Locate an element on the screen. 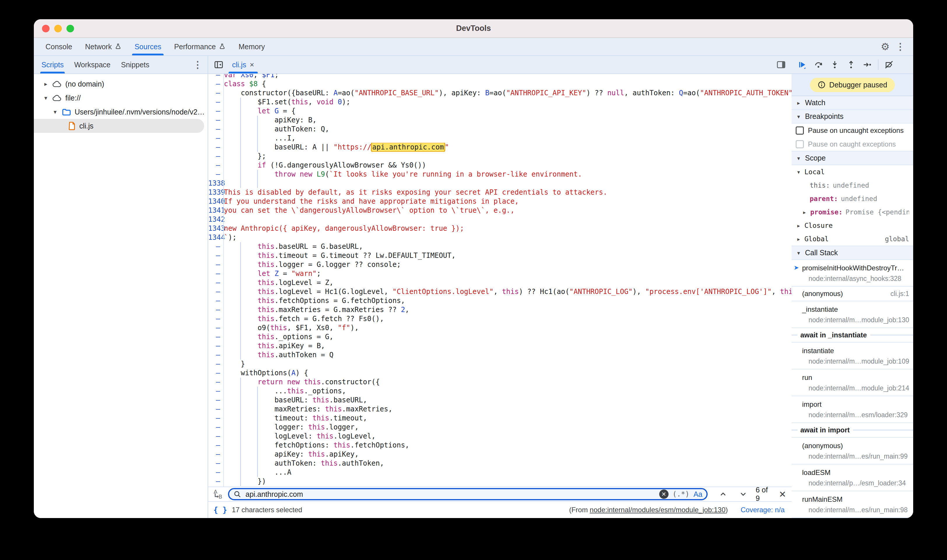 The height and width of the screenshot is (560, 947). checkbox-icon is located at coordinates (800, 131).